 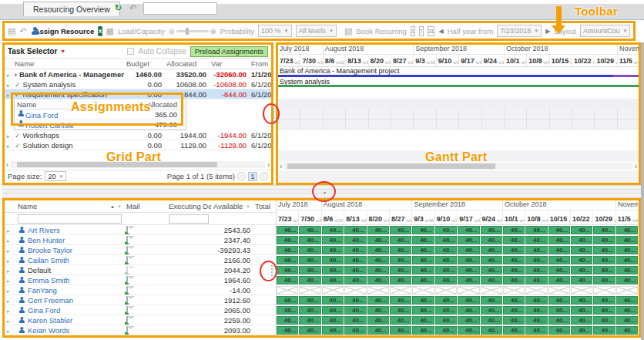 I want to click on timeline-week: 9/17w38, so click(x=470, y=60).